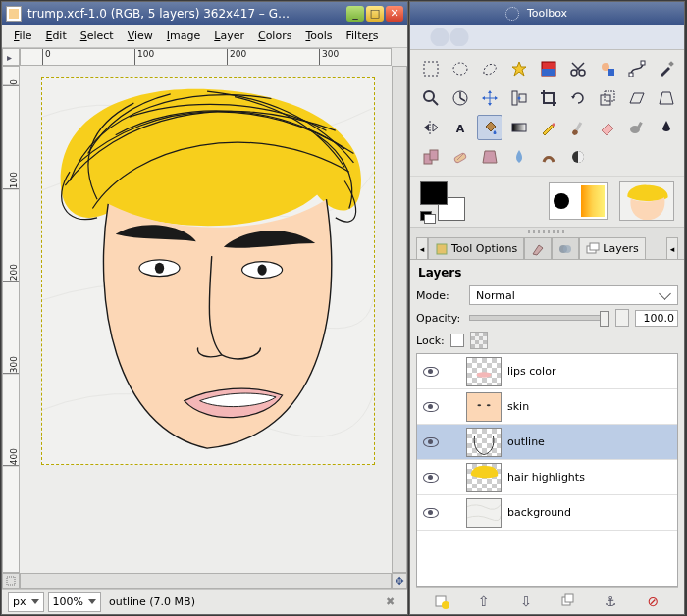 The image size is (687, 616). What do you see at coordinates (375, 14) in the screenshot?
I see `maximize-button: □` at bounding box center [375, 14].